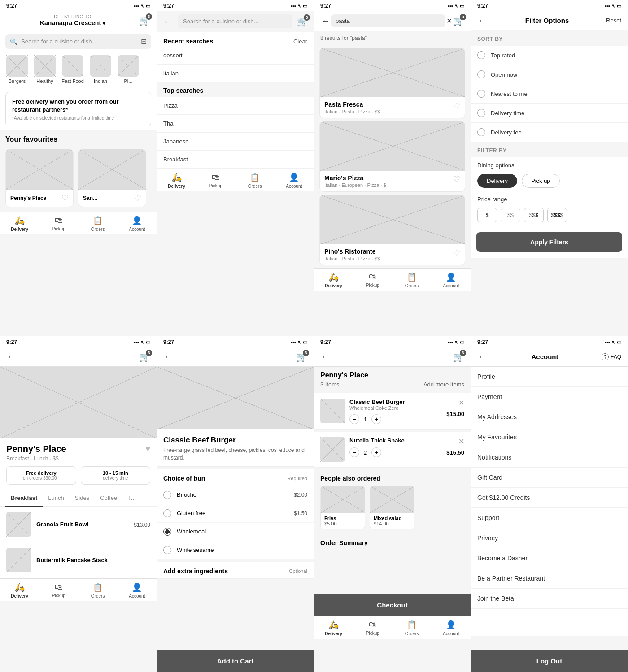  Describe the element at coordinates (343, 507) in the screenshot. I see `suggestion-card: Fries $5.00` at that location.